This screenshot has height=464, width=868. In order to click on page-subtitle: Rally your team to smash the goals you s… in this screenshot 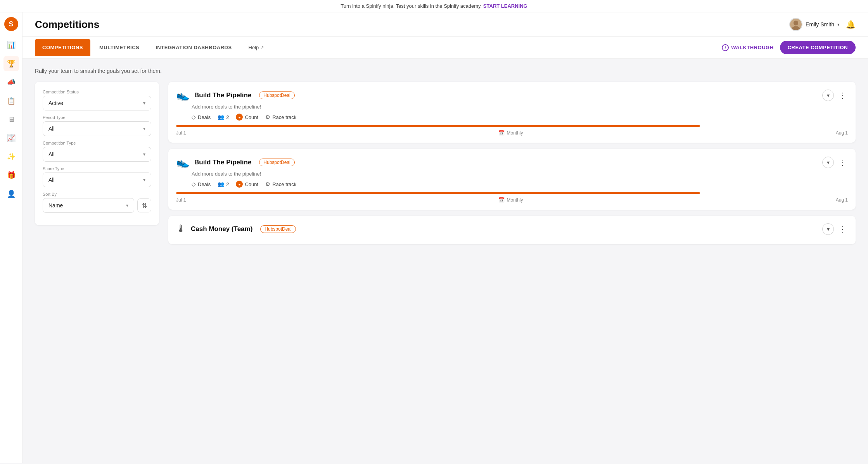, I will do `click(445, 71)`.